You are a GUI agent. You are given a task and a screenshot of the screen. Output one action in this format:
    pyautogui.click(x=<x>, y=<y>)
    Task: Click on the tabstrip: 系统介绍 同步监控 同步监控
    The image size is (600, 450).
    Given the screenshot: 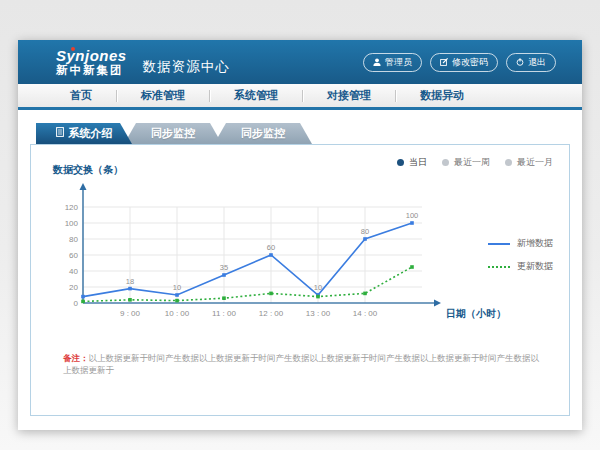 What is the action you would take?
    pyautogui.click(x=303, y=134)
    